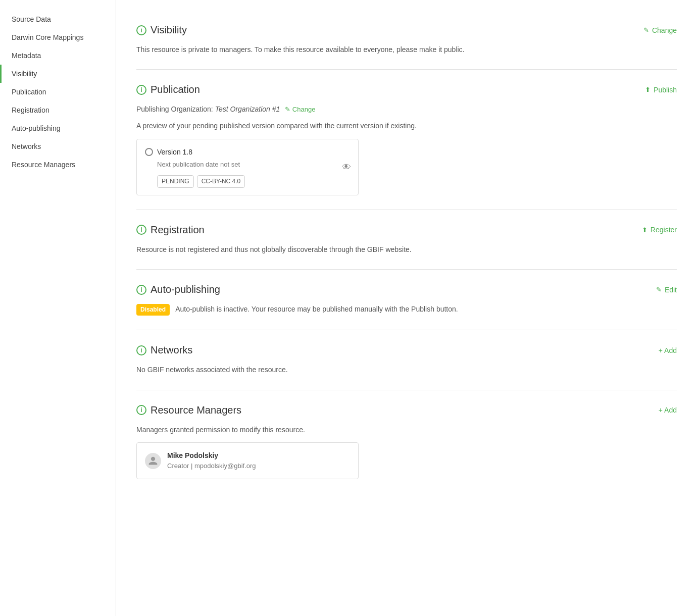  What do you see at coordinates (172, 350) in the screenshot?
I see `networks-title: Networks` at bounding box center [172, 350].